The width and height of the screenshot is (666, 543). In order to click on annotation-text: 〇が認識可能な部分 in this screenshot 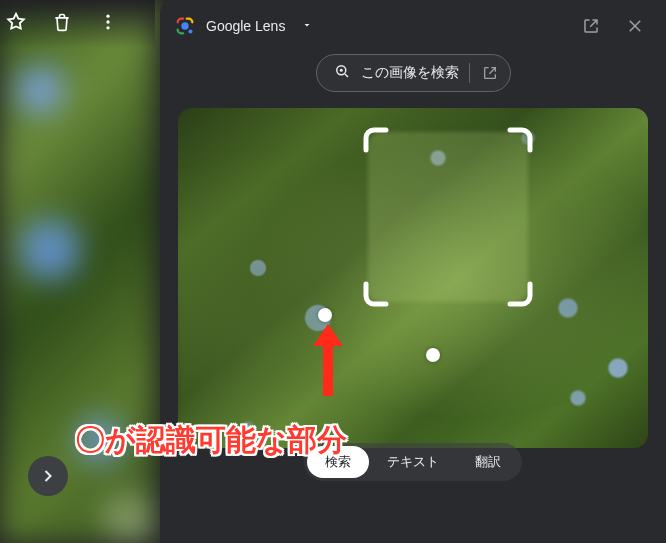, I will do `click(211, 440)`.